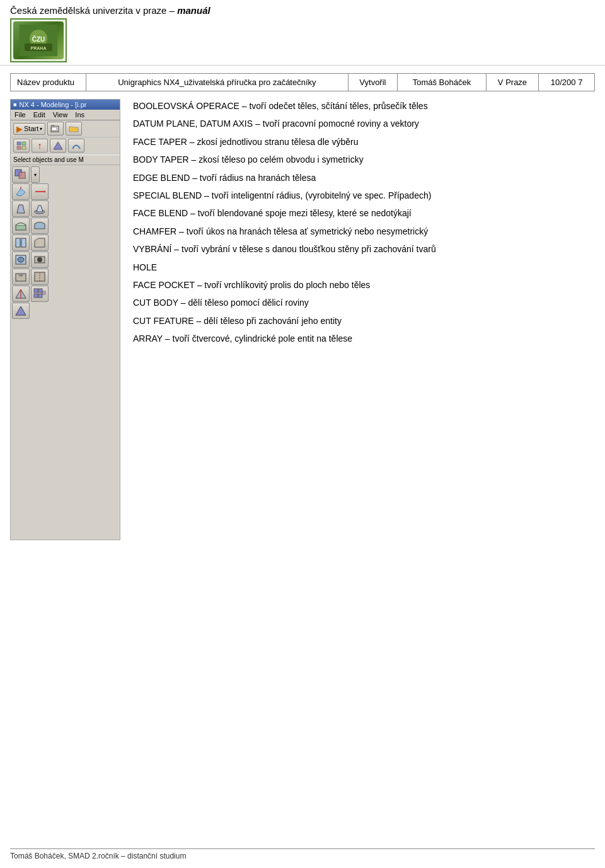 Image resolution: width=605 pixels, height=868 pixels. Describe the element at coordinates (364, 303) in the screenshot. I see `content-line-11: CUT BODY – dělí těleso pomocí dělicí rov…` at that location.